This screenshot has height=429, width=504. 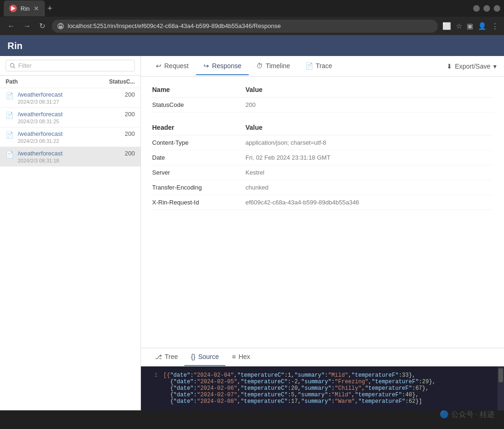 I want to click on filter-placeholder: Filter, so click(x=25, y=65).